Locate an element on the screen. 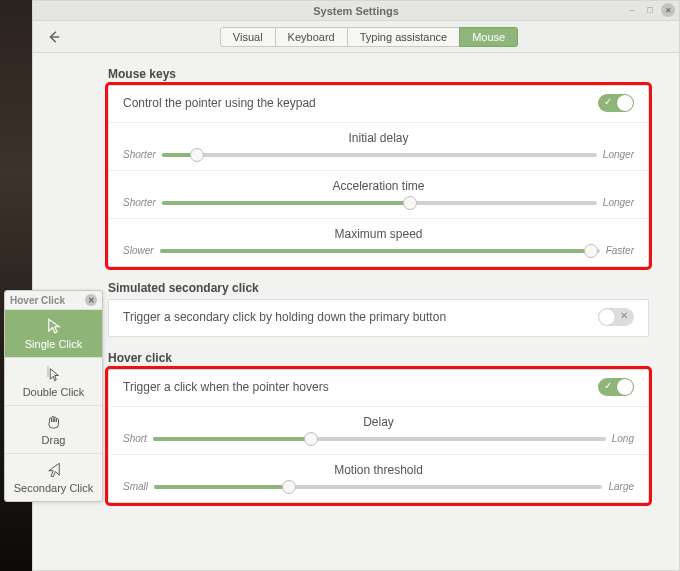 Image resolution: width=680 pixels, height=571 pixels. section-title-sim-secondary: Simulated secondary click is located at coordinates (378, 288).